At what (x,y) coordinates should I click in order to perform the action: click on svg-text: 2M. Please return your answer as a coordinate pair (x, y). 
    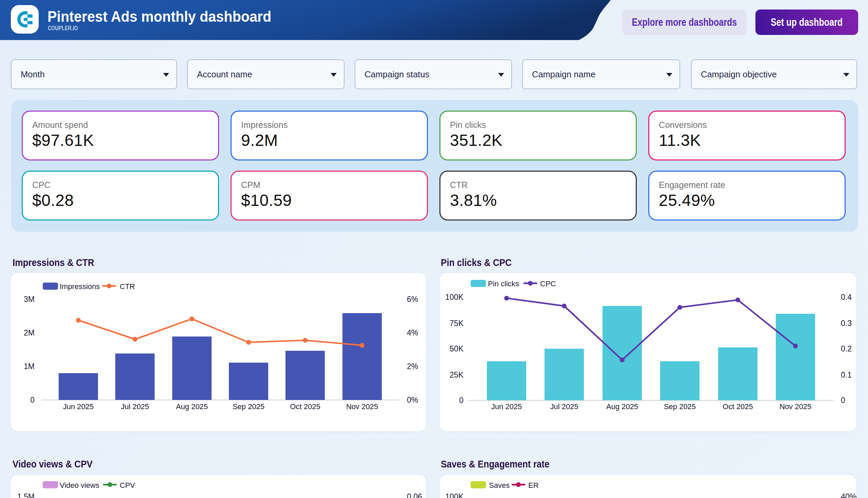
    Looking at the image, I should click on (29, 333).